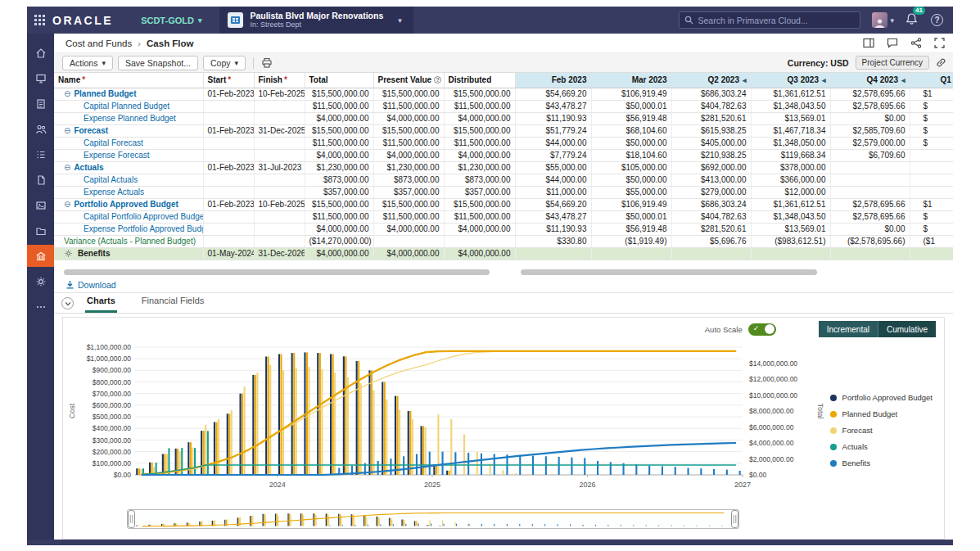 This screenshot has height=551, width=980. What do you see at coordinates (41, 155) in the screenshot?
I see `tasks-icon` at bounding box center [41, 155].